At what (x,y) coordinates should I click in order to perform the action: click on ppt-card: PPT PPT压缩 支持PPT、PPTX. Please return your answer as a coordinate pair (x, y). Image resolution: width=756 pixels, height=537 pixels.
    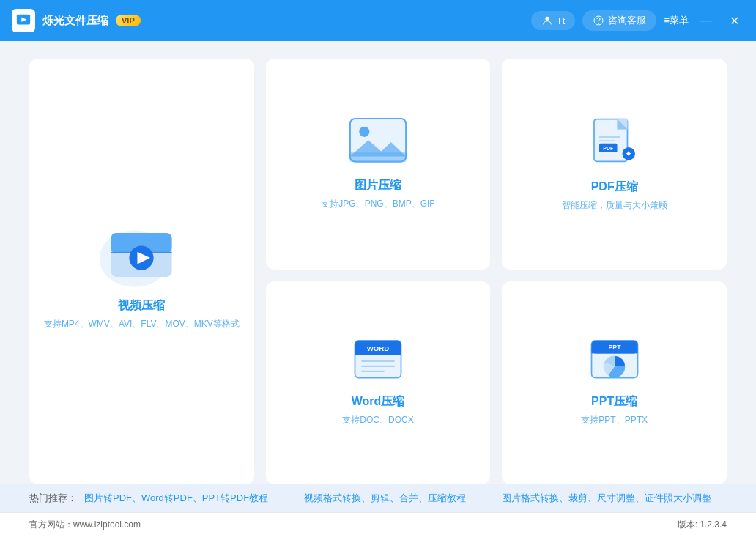
    Looking at the image, I should click on (614, 383).